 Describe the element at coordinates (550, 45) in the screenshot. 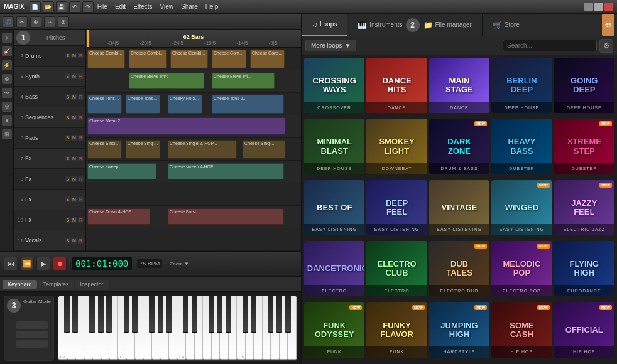

I see `search-input` at that location.